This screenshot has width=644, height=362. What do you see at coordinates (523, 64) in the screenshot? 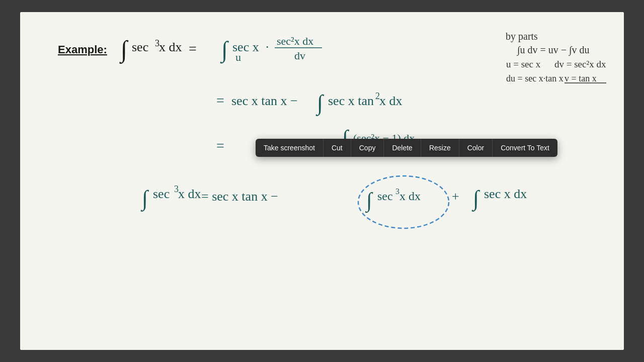
I see `svg-text: u = sec x` at bounding box center [523, 64].